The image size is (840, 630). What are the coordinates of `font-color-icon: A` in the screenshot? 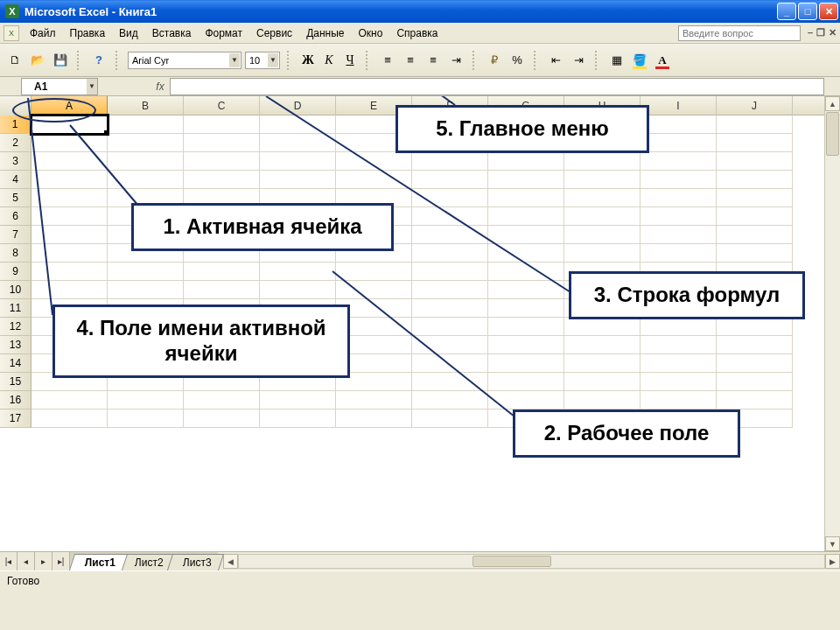 It's located at (662, 60).